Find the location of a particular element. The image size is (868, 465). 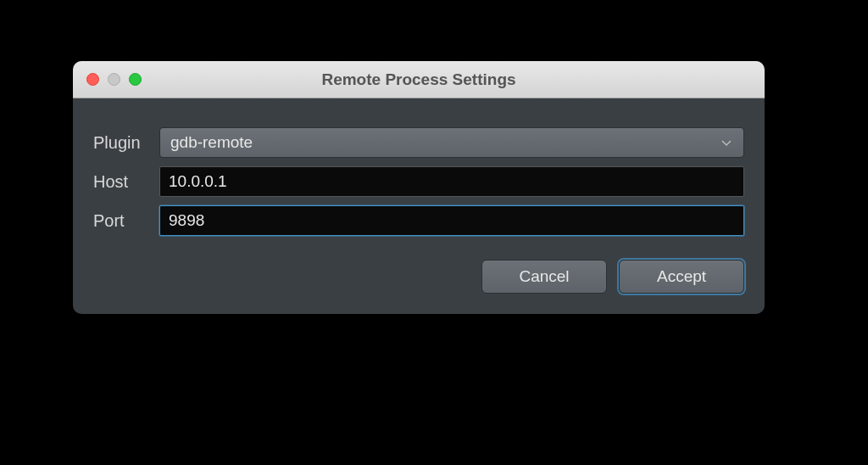

port-row: Port is located at coordinates (419, 221).